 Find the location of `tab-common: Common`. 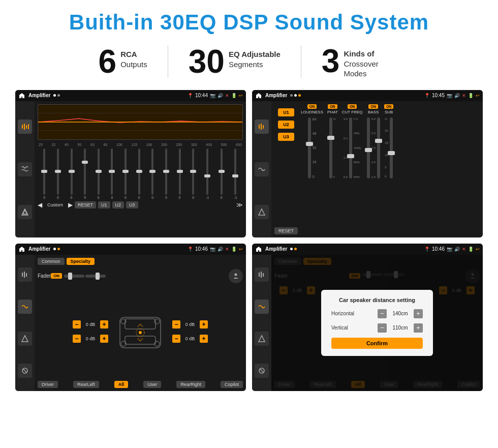

tab-common: Common is located at coordinates (51, 261).